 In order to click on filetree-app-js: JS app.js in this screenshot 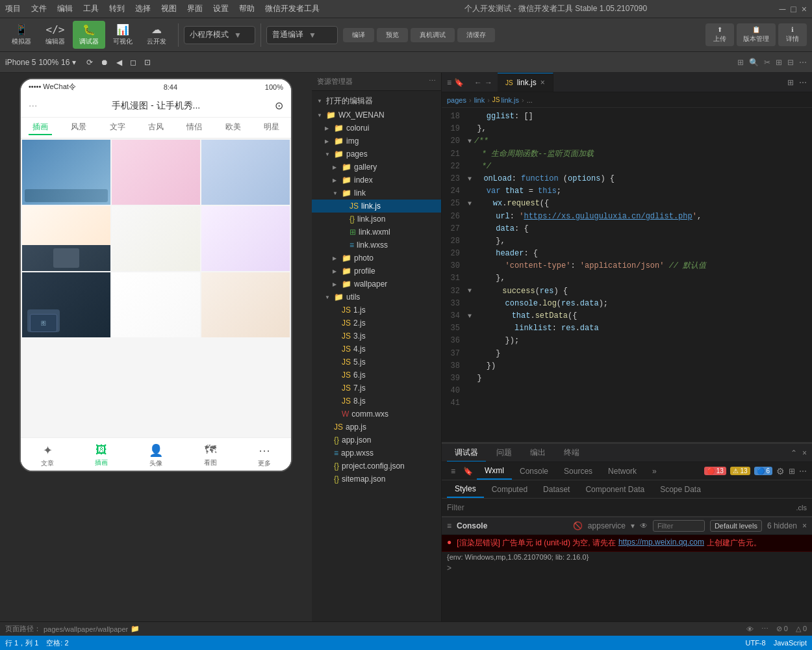, I will do `click(377, 427)`.